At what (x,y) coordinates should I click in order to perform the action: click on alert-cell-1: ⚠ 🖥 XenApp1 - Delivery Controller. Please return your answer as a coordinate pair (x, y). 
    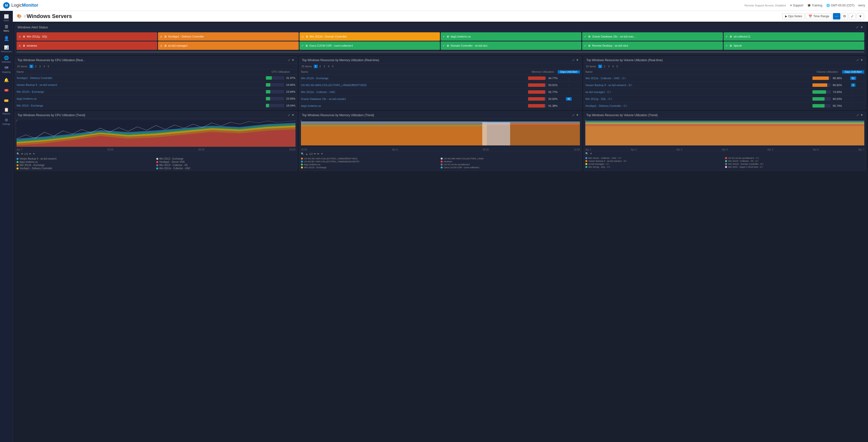
    Looking at the image, I should click on (228, 36).